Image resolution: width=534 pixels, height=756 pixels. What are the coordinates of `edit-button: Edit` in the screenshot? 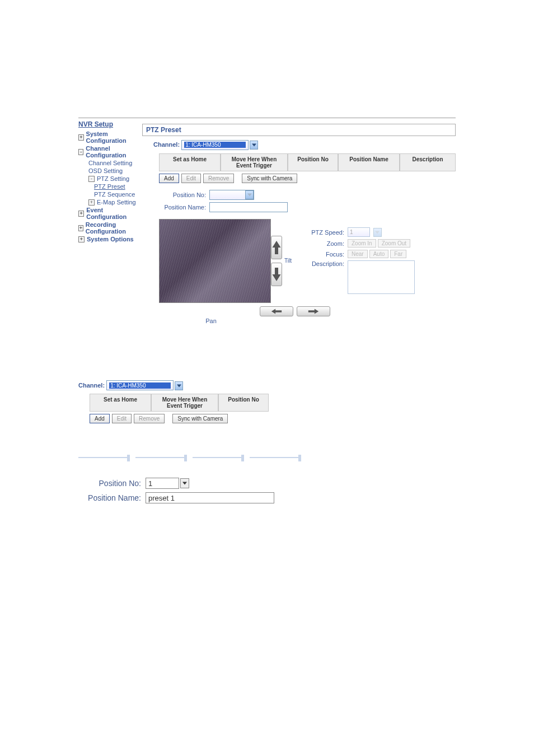 It's located at (191, 178).